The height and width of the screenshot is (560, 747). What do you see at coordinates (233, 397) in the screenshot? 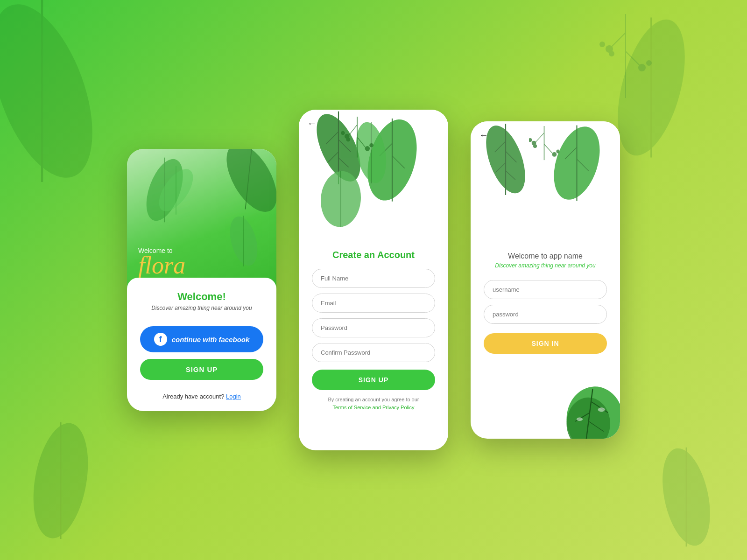
I see `login-link: Login` at bounding box center [233, 397].